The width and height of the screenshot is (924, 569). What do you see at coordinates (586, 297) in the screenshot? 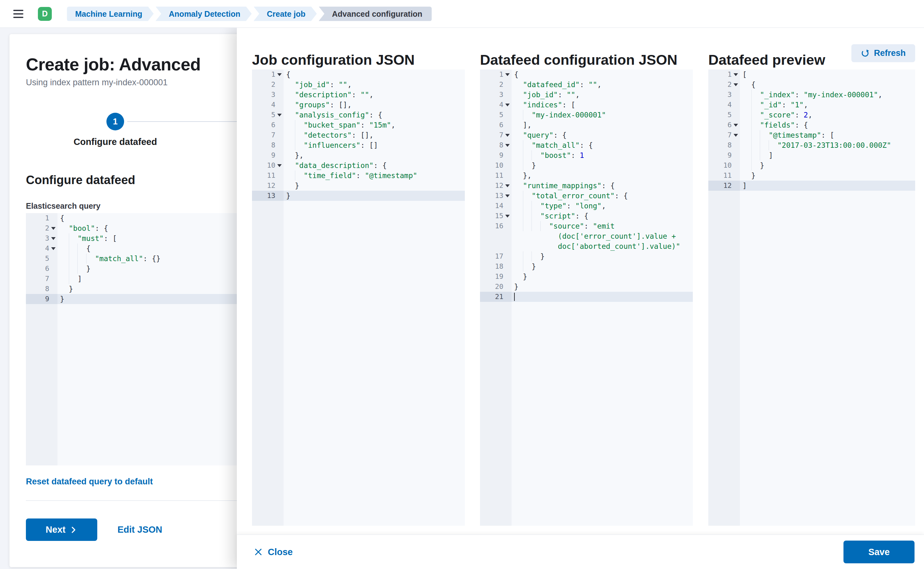
I see `code-line: 21` at bounding box center [586, 297].